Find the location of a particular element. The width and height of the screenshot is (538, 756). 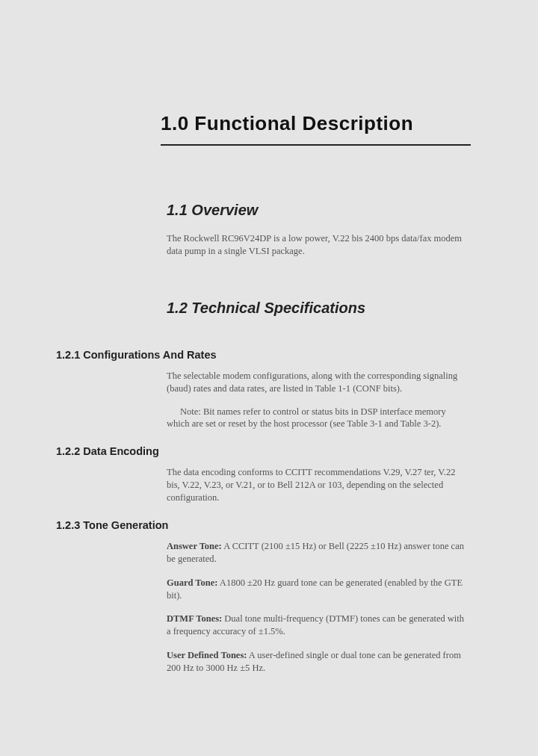

subsection-tonegen-heading: 1.2.3 Tone Generation is located at coordinates (269, 525).